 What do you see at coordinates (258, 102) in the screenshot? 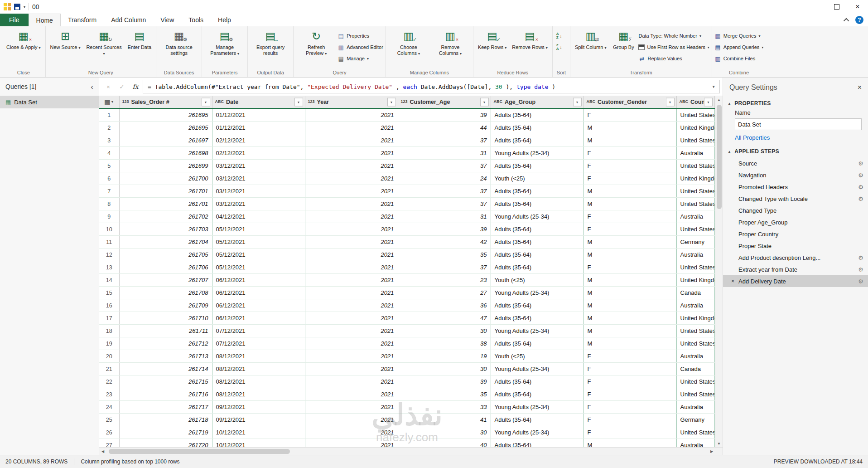
I see `column-header: ABCDate ▼` at bounding box center [258, 102].